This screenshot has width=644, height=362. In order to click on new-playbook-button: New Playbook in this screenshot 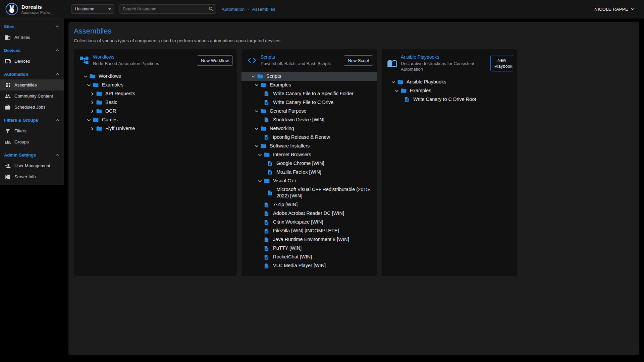, I will do `click(502, 63)`.